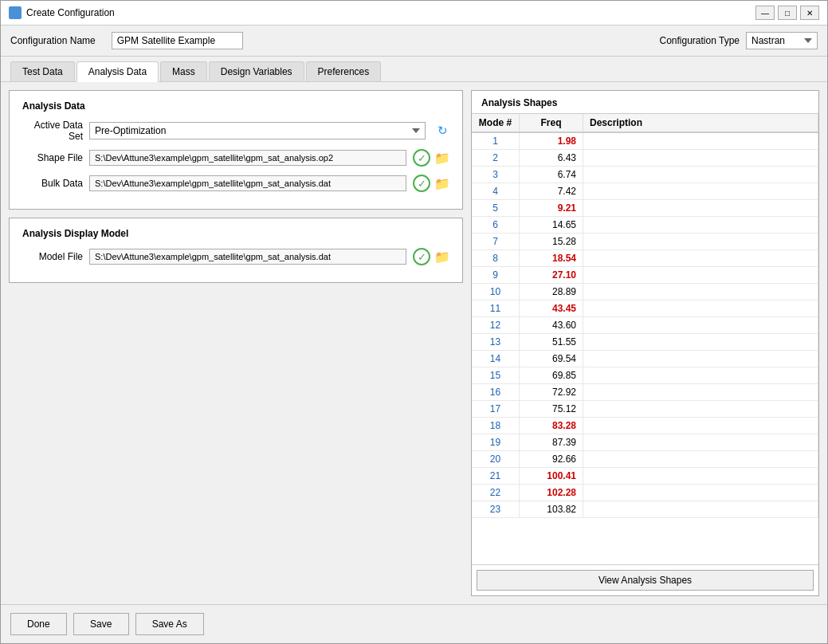 This screenshot has width=828, height=644. I want to click on table-row: 26.43, so click(646, 158).